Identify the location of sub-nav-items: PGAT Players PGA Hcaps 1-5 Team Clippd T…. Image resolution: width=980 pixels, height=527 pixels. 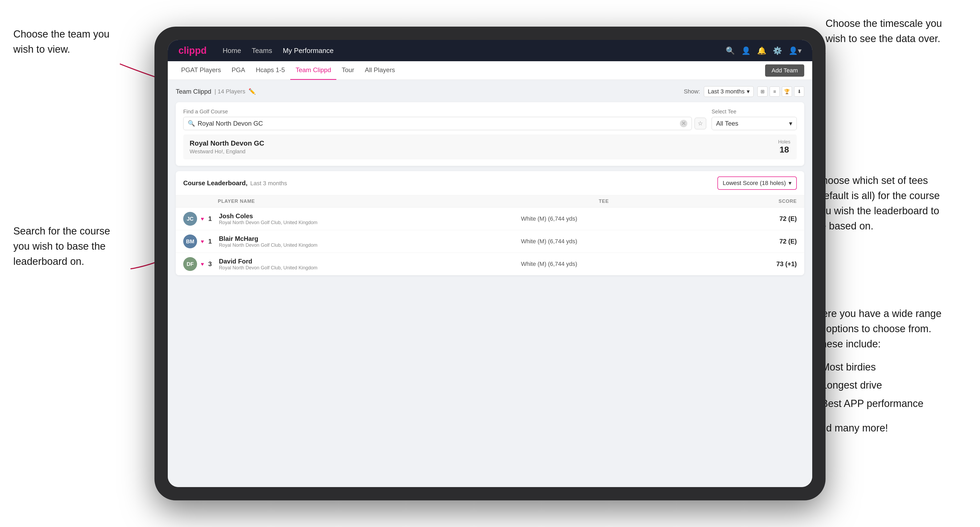
(288, 71).